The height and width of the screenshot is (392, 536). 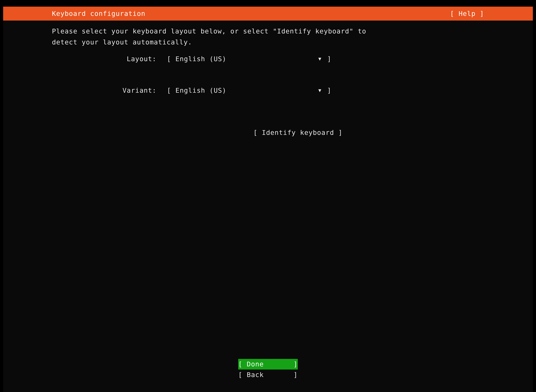 I want to click on variant-select: [ English (US)▼ ], so click(x=249, y=91).